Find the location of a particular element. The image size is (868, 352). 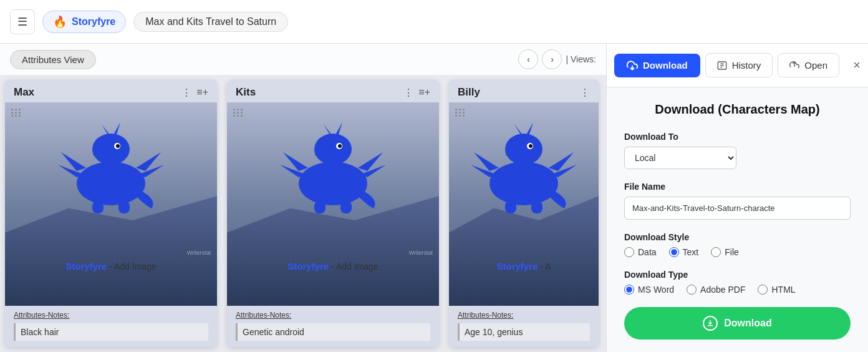

card-max-more-button: ⋮ is located at coordinates (186, 92).